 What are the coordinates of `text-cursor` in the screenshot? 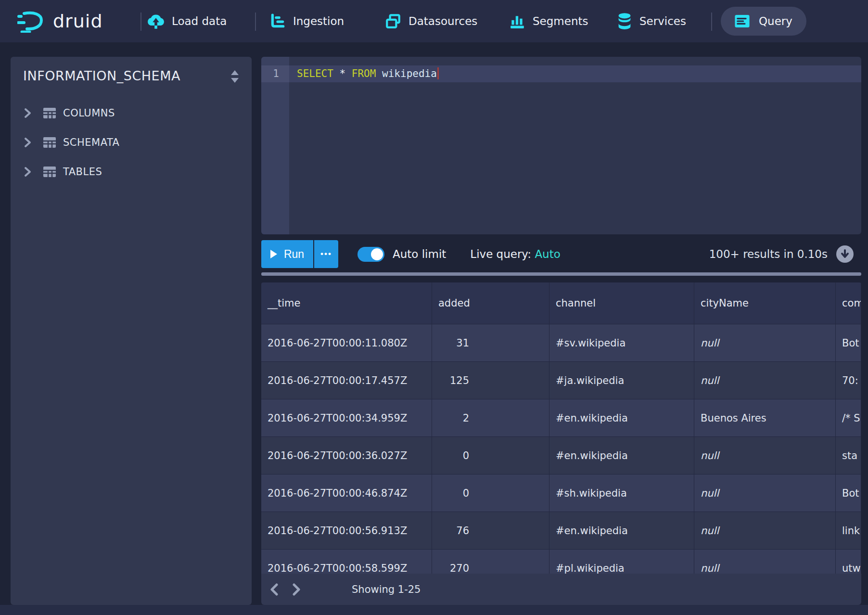 It's located at (438, 73).